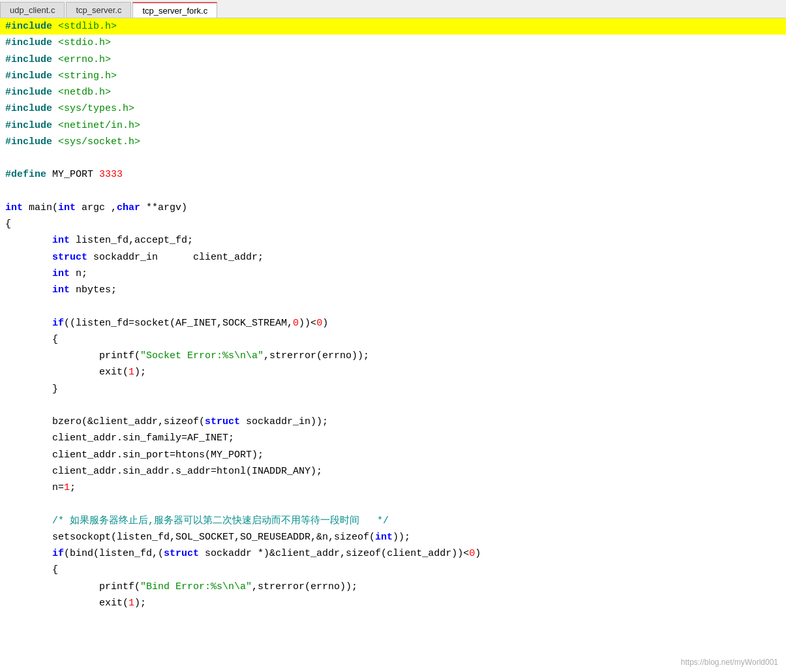 Image resolution: width=786 pixels, height=672 pixels. Describe the element at coordinates (393, 76) in the screenshot. I see `code-line-4: #include <string.h>` at that location.